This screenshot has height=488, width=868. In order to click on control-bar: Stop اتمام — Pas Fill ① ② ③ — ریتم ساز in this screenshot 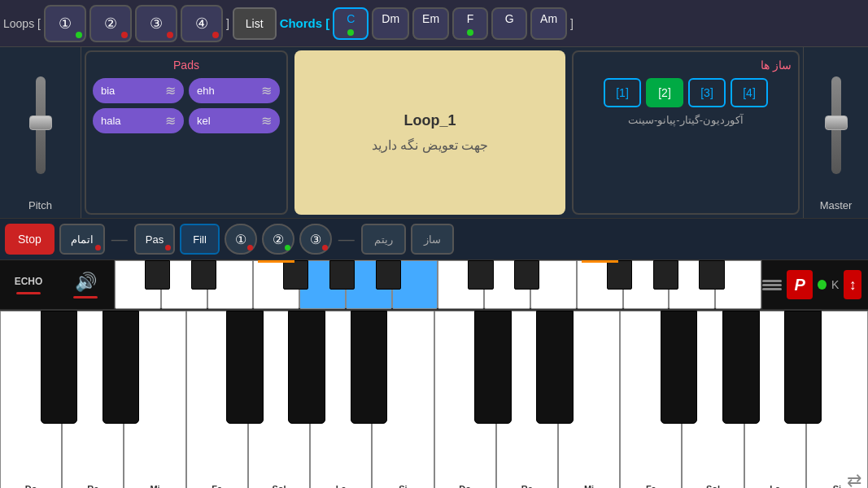, I will do `click(434, 239)`.